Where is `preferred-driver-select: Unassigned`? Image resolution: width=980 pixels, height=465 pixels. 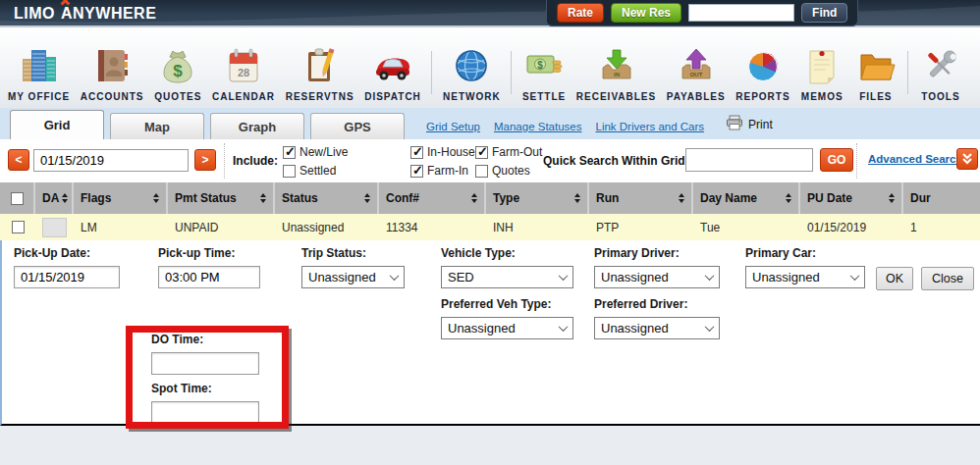
preferred-driver-select: Unassigned is located at coordinates (657, 328).